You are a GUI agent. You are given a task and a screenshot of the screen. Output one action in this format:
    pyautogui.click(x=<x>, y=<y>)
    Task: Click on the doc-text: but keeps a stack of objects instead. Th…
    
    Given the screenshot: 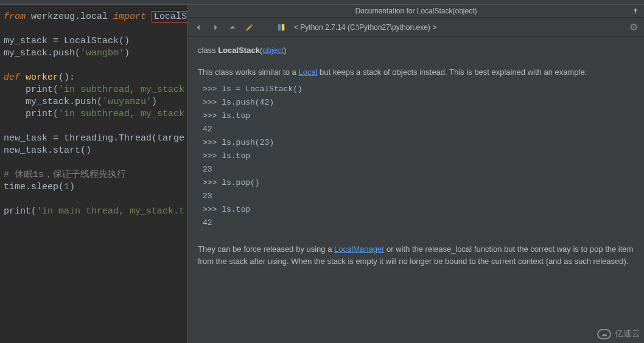 What is the action you would take?
    pyautogui.click(x=453, y=72)
    